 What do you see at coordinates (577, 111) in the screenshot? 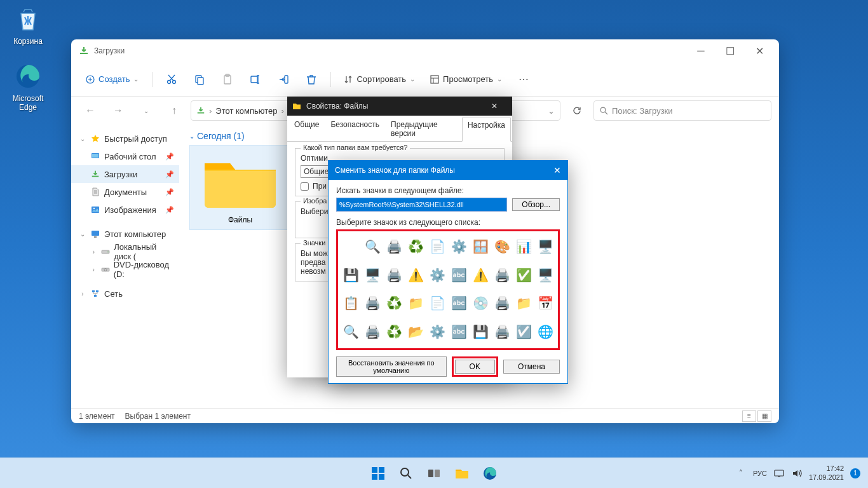
I see `refresh-button` at bounding box center [577, 111].